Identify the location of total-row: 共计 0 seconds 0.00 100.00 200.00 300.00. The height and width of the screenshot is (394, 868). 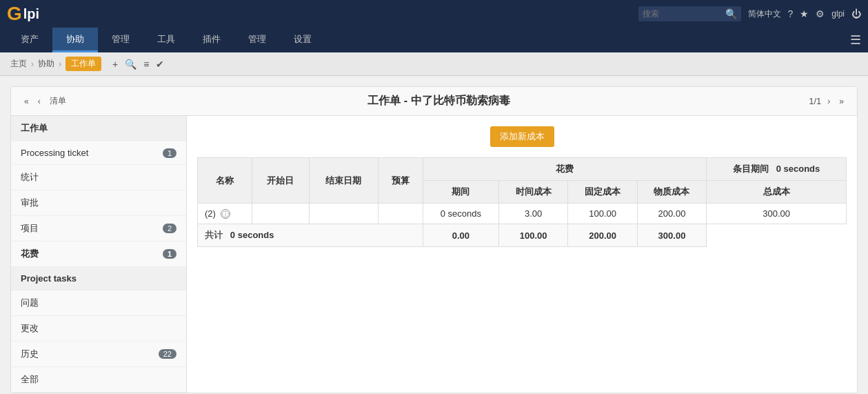
(523, 236).